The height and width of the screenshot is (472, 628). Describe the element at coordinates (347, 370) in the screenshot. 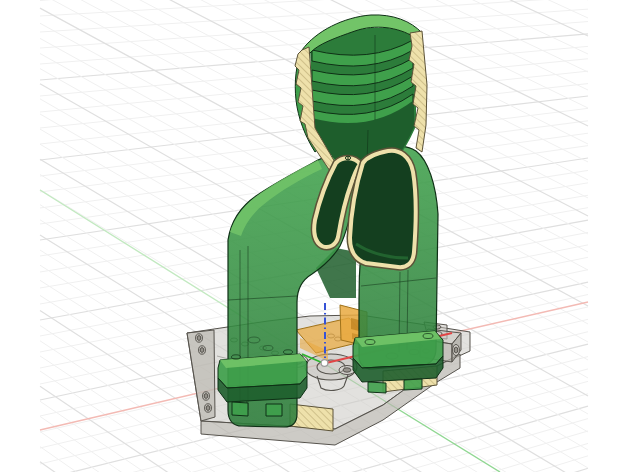

I see `counterbore-right-hole` at that location.